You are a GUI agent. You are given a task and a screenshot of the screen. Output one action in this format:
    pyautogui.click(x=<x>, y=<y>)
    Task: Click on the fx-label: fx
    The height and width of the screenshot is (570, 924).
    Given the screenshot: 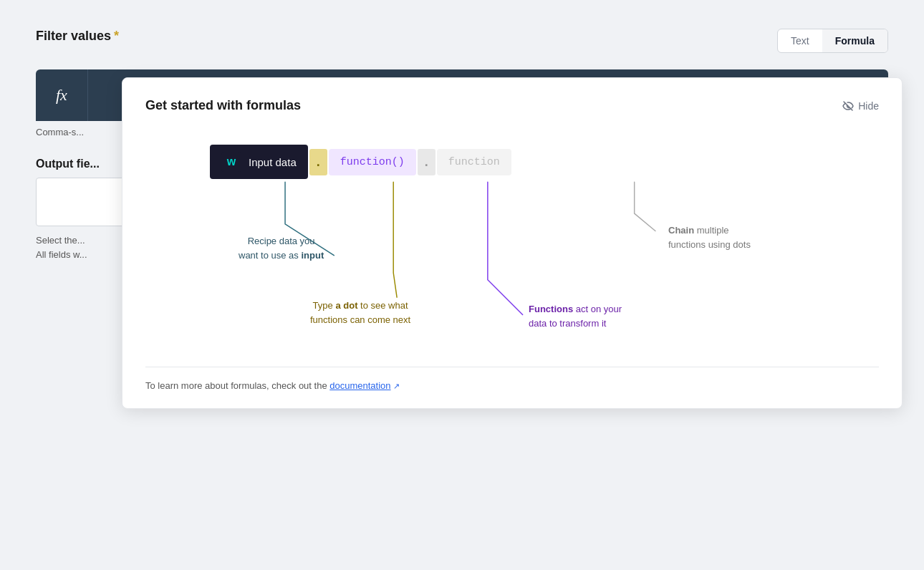 What is the action you would take?
    pyautogui.click(x=62, y=95)
    